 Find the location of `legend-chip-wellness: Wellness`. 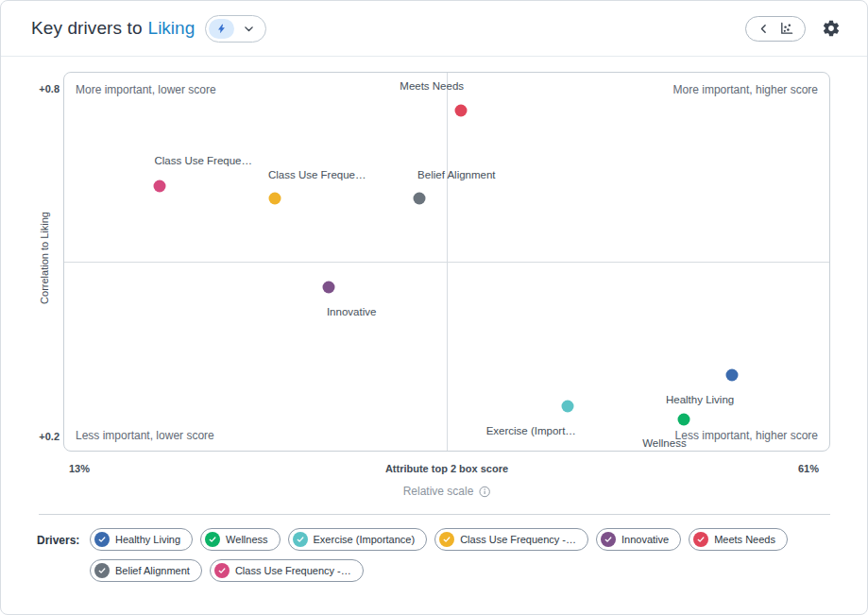

legend-chip-wellness: Wellness is located at coordinates (240, 539).